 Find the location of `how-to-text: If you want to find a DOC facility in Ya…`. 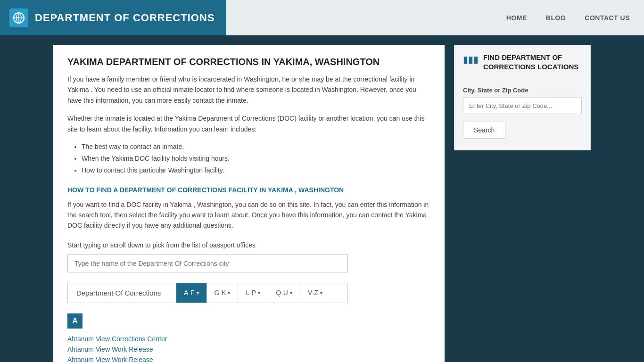

how-to-text: If you want to find a DOC facility in Ya… is located at coordinates (249, 215).